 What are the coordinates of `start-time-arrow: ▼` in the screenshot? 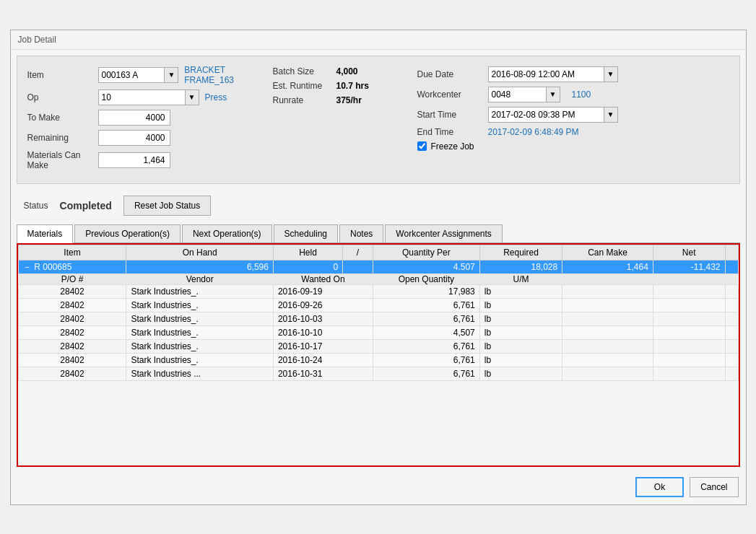 It's located at (611, 115).